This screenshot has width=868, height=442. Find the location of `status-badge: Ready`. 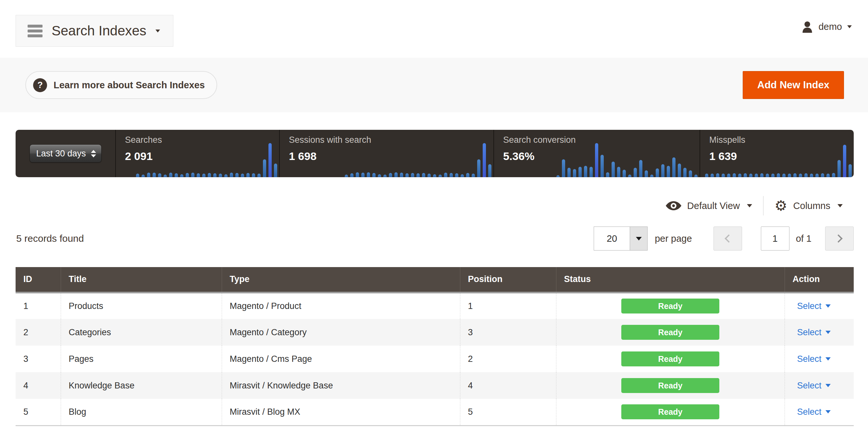

status-badge: Ready is located at coordinates (671, 359).